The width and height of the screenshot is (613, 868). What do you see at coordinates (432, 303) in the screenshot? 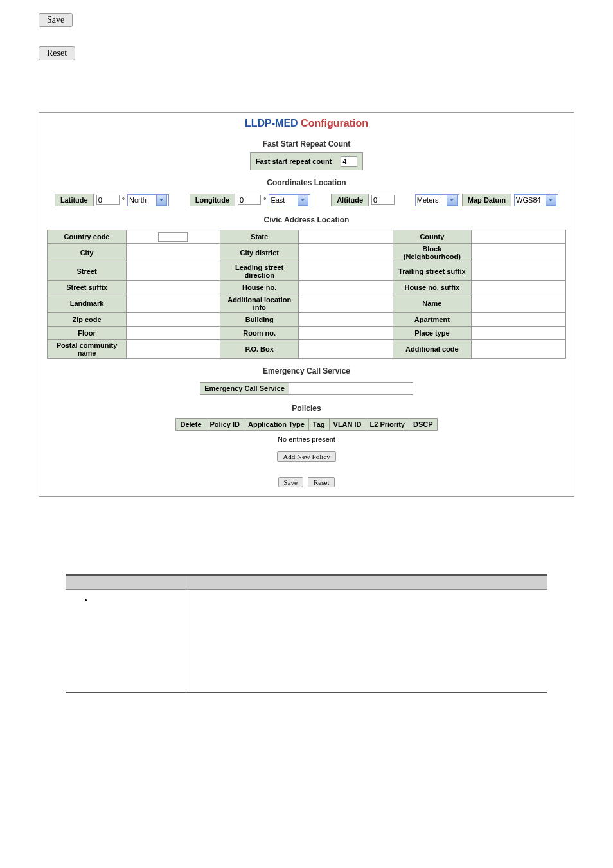
I see `civic-label: Name` at bounding box center [432, 303].